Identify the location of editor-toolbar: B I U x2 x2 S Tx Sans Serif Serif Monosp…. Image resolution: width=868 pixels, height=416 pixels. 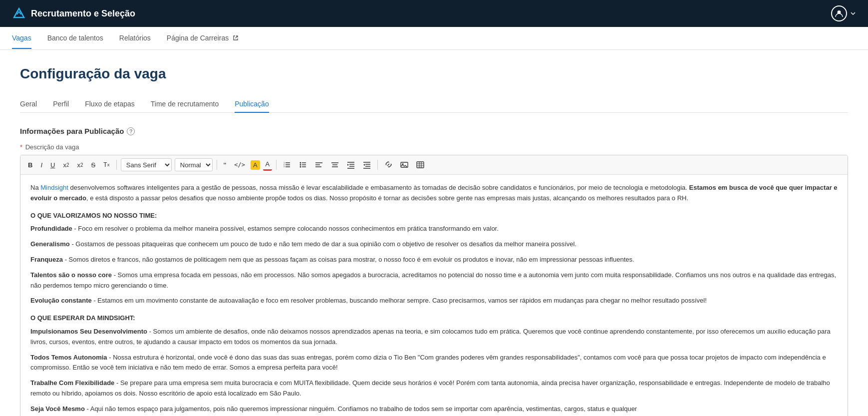
(434, 165).